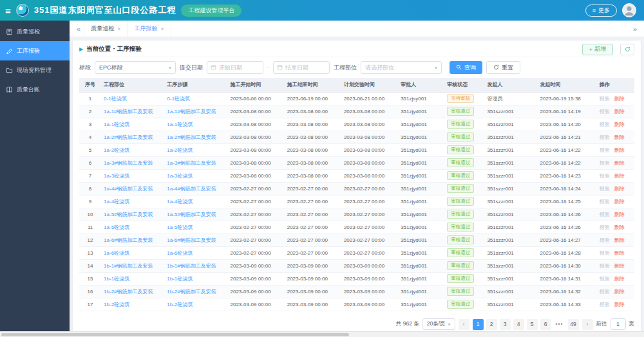 This screenshot has width=644, height=337. I want to click on page-button-2: 2, so click(492, 324).